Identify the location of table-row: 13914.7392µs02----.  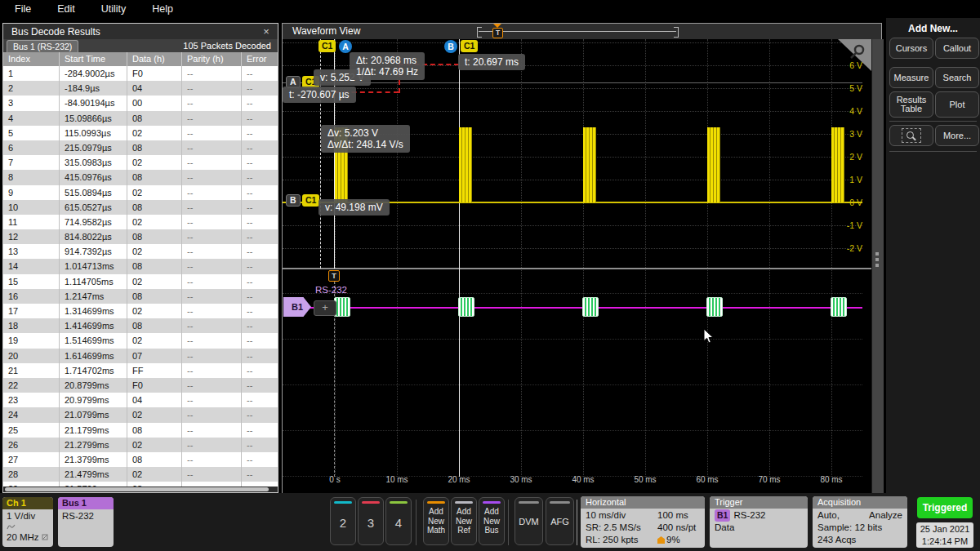
(140, 251).